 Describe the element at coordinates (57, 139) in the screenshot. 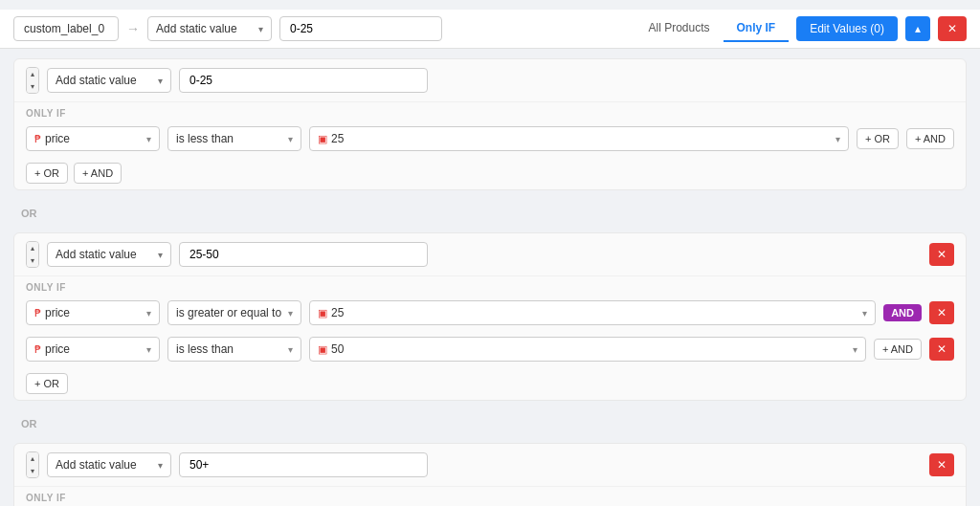

I see `rule1-field-label: price` at that location.